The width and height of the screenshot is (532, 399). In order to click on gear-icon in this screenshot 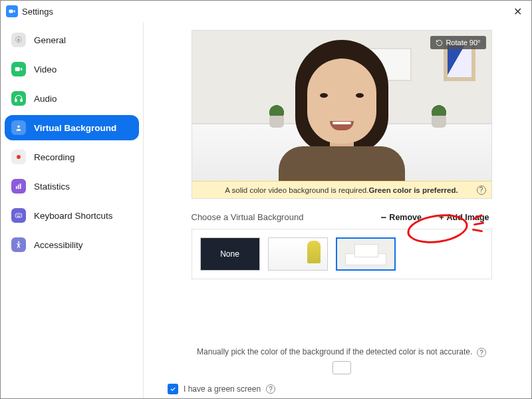, I will do `click(19, 40)`.